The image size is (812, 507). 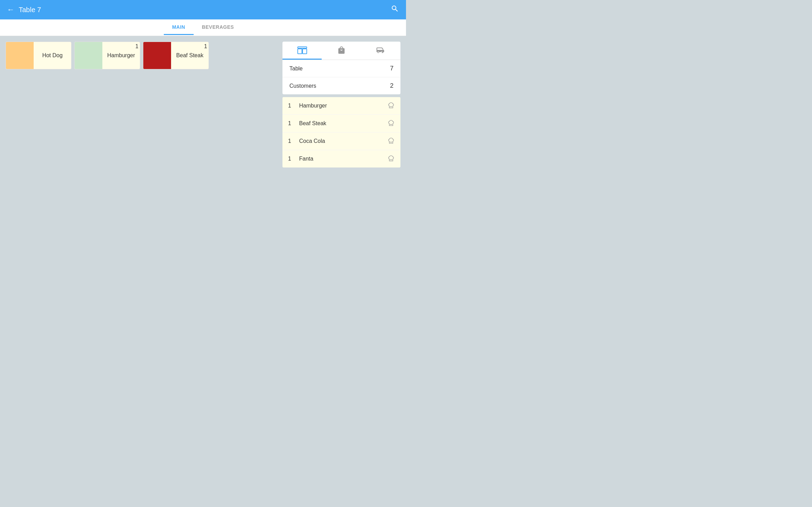 What do you see at coordinates (176, 55) in the screenshot?
I see `menu-item-beafsteak: Beaf Steak 1` at bounding box center [176, 55].